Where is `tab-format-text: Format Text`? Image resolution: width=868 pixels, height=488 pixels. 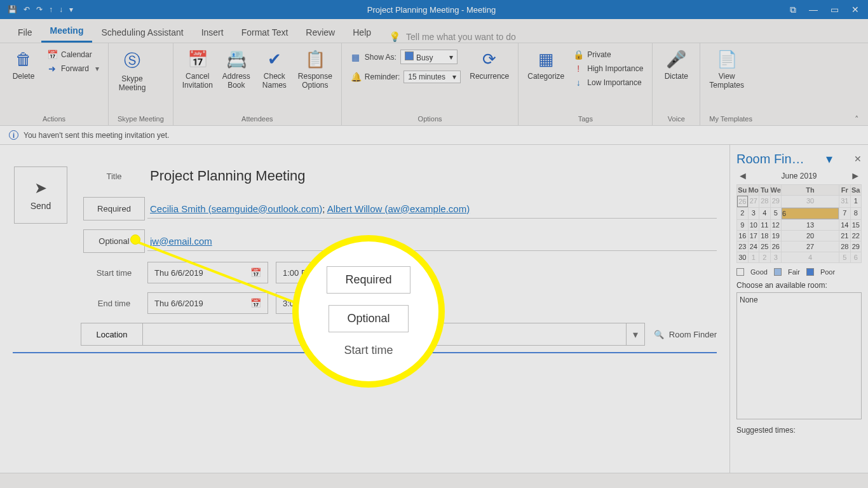
tab-format-text: Format Text is located at coordinates (265, 32).